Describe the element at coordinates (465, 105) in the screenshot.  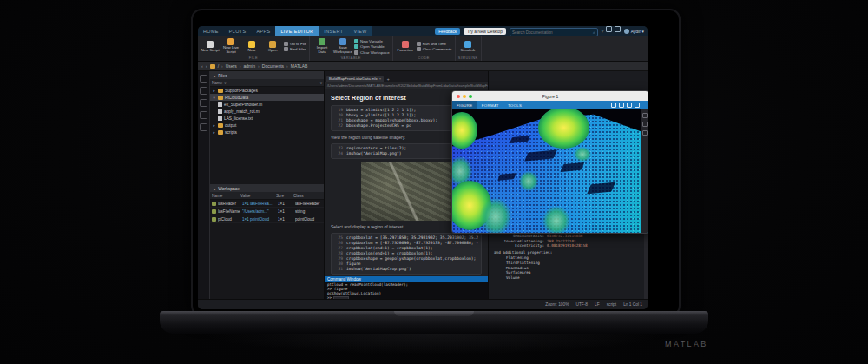
I see `figure-tab-figure: FIGURE` at that location.